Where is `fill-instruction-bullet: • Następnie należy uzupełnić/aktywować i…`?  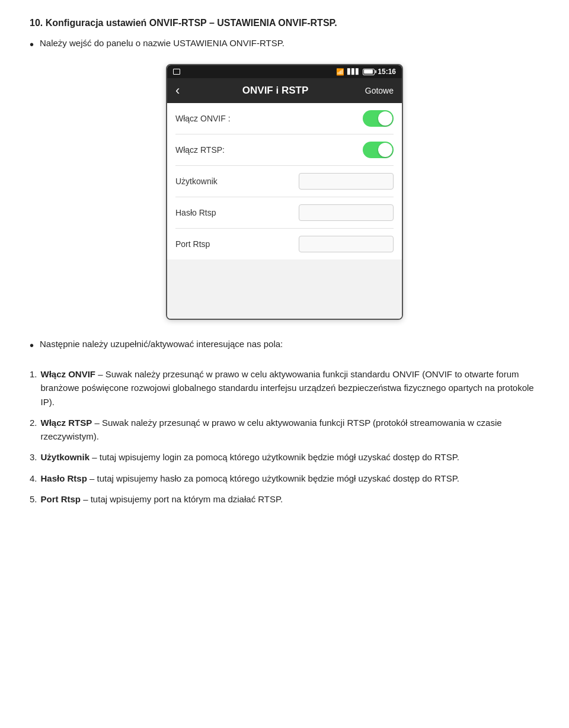
fill-instruction-bullet: • Następnie należy uzupełnić/aktywować i… is located at coordinates (284, 345).